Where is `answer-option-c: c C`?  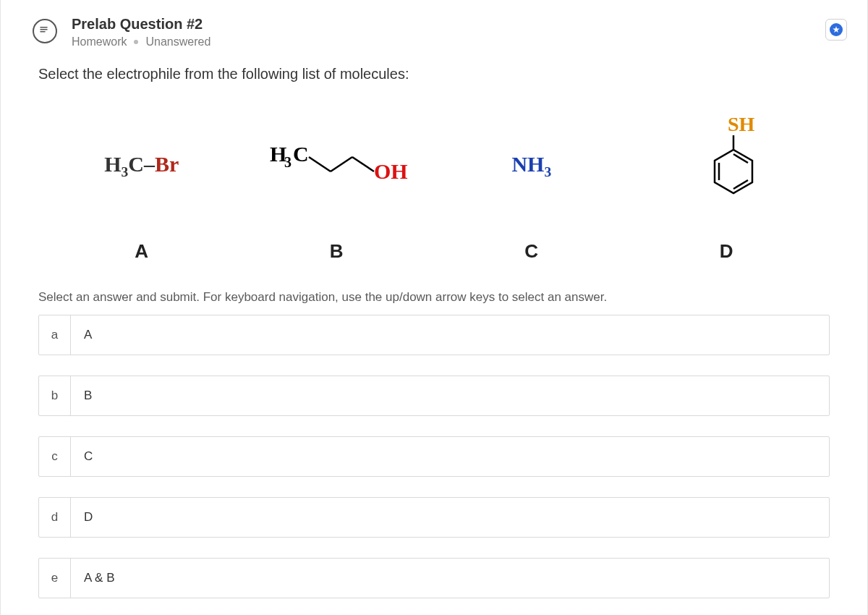
answer-option-c: c C is located at coordinates (434, 457).